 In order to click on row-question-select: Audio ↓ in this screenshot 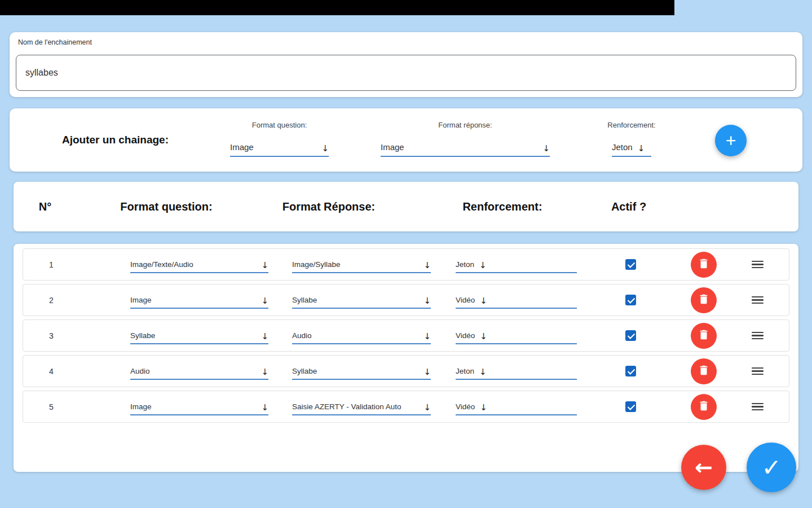, I will do `click(200, 373)`.